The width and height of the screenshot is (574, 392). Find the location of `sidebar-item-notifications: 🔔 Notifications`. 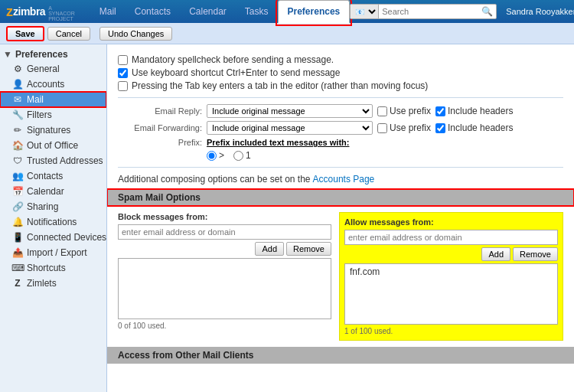

sidebar-item-notifications: 🔔 Notifications is located at coordinates (54, 222).